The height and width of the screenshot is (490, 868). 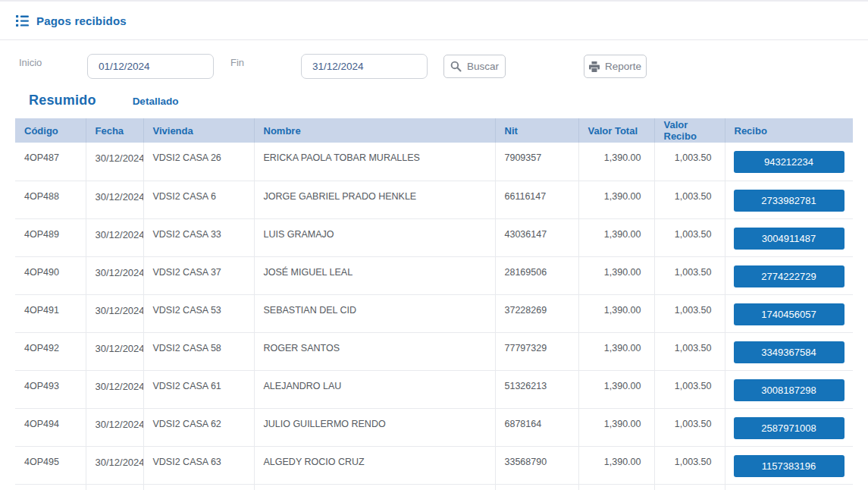 What do you see at coordinates (434, 389) in the screenshot?
I see `table-row: 4OP49330/12/2024VDSI2 CASA 61ALEJANDRO L…` at bounding box center [434, 389].